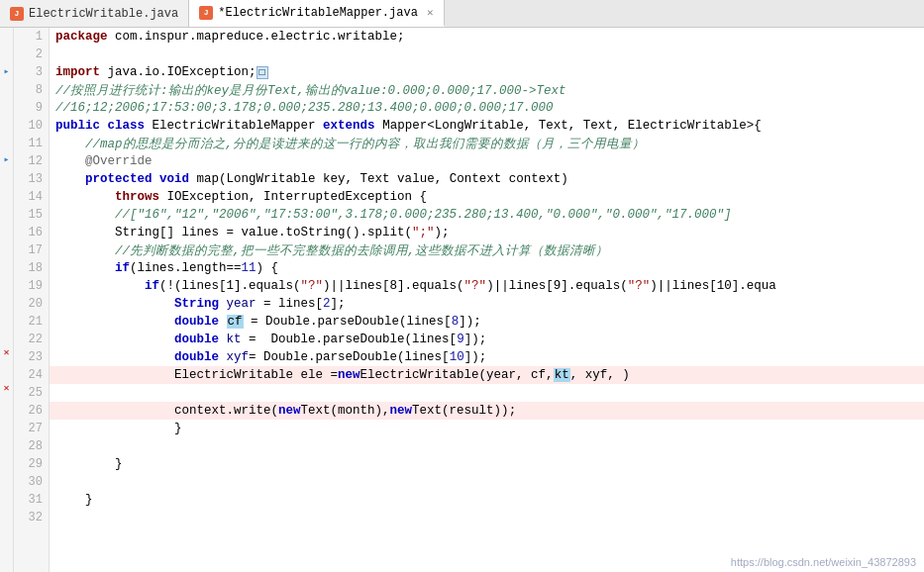 This screenshot has height=572, width=924. I want to click on tab-label-2: *ElectricWritableMapper.java, so click(318, 13).